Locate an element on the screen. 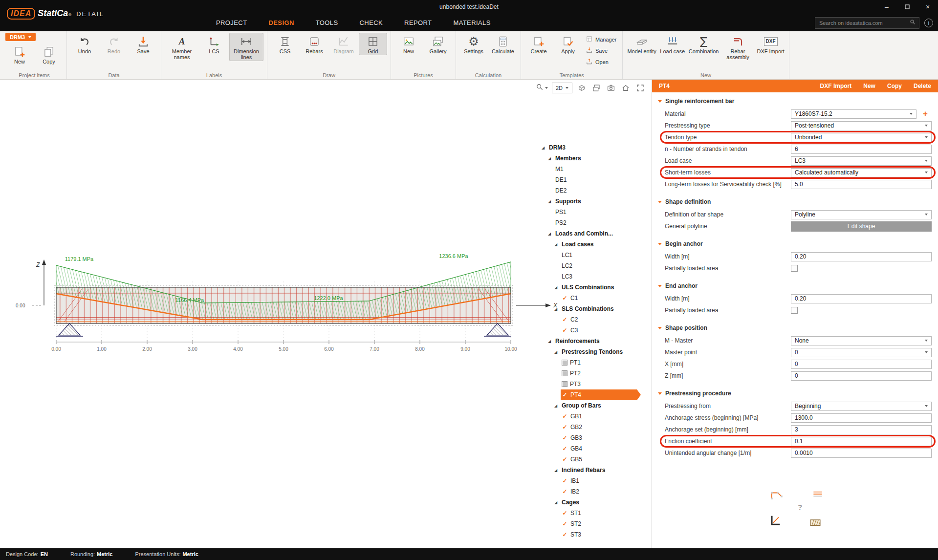  view-mode-select: 2D is located at coordinates (562, 88).